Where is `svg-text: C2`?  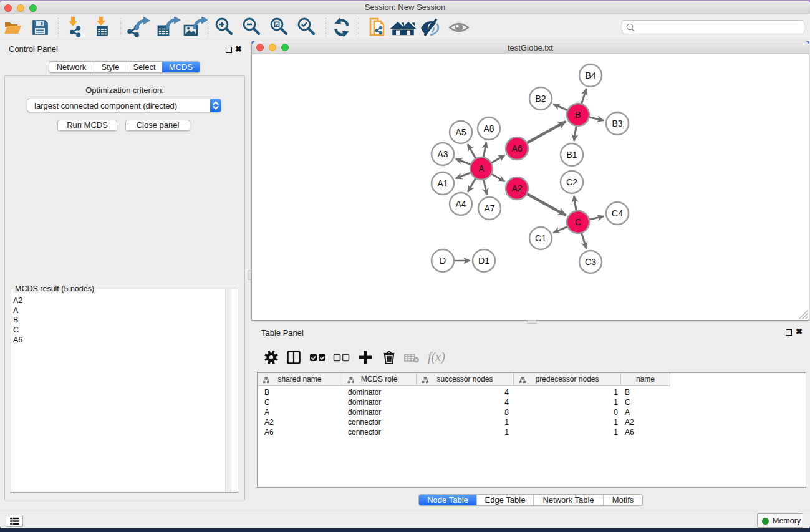
svg-text: C2 is located at coordinates (572, 182).